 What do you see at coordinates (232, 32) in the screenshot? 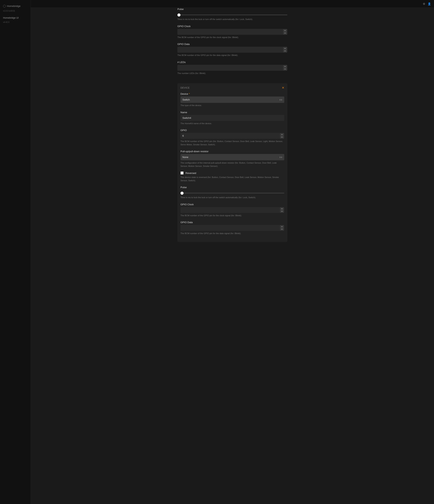
I see `gpio-clock-top-input` at bounding box center [232, 32].